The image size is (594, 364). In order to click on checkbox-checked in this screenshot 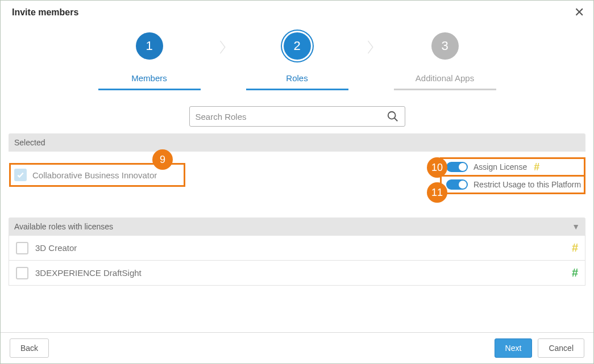, I will do `click(20, 175)`.